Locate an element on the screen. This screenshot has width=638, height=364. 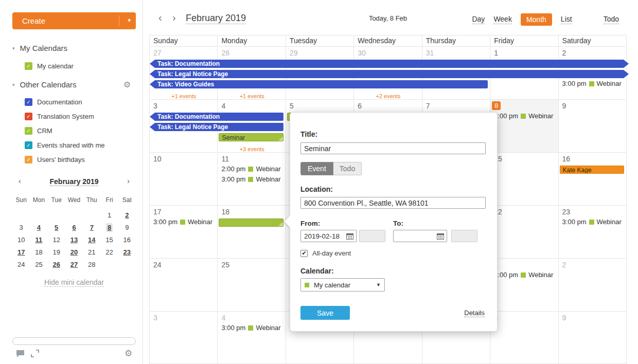
mini-day: 16 is located at coordinates (127, 240).